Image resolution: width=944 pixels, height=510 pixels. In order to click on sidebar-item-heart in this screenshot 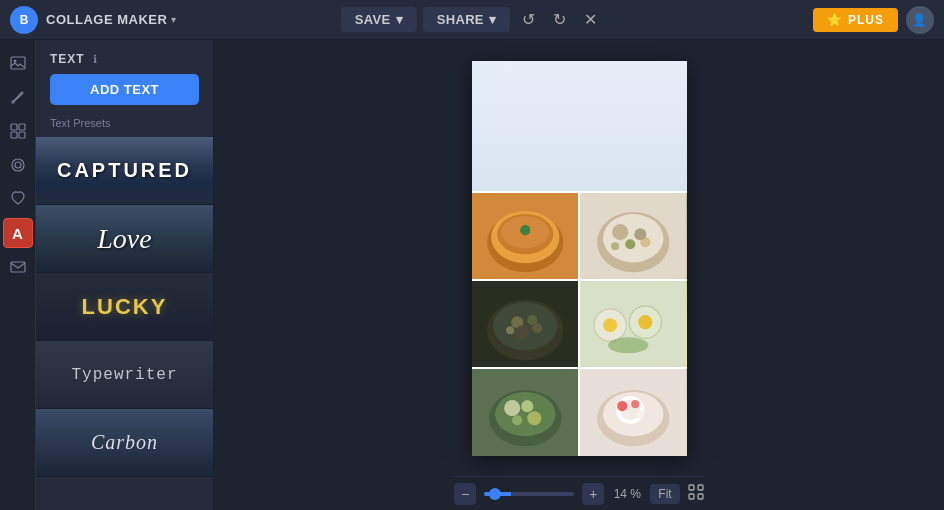, I will do `click(18, 199)`.